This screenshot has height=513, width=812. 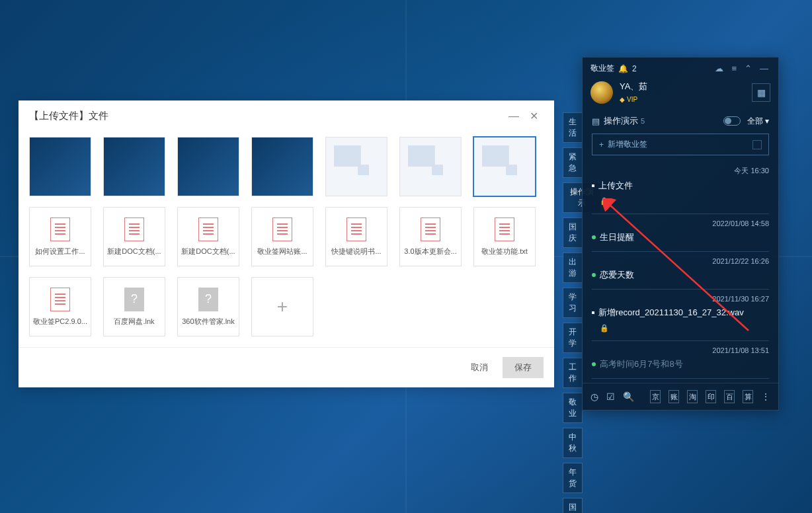 I want to click on user-row: YA、茹 ◆VIP ▦, so click(x=680, y=95).